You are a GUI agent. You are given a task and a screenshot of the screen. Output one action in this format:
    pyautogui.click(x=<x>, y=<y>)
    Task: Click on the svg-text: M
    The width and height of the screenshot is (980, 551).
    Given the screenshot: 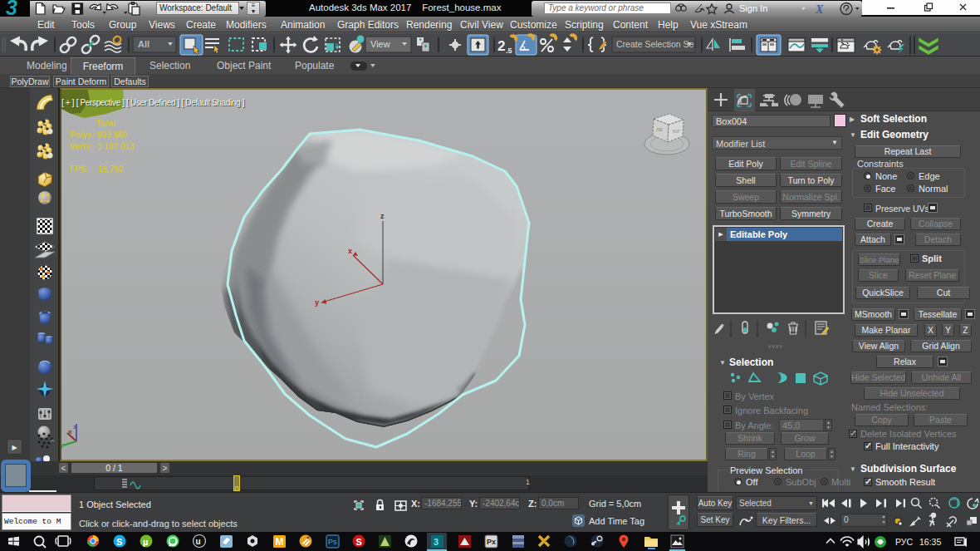 What is the action you would take?
    pyautogui.click(x=280, y=542)
    